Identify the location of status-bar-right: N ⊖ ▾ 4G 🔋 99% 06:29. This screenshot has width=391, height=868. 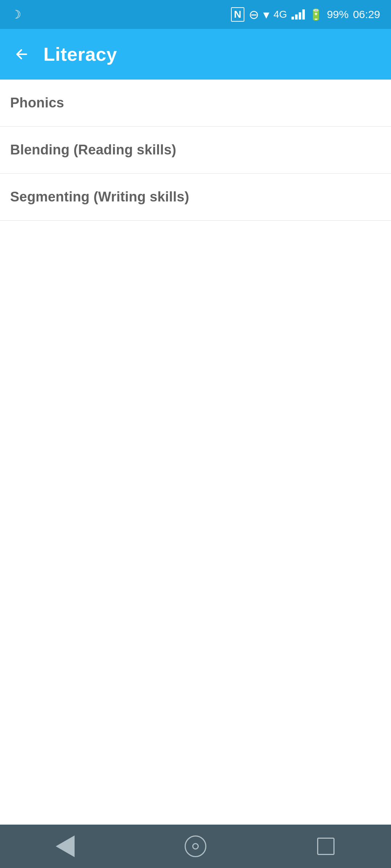
(306, 14).